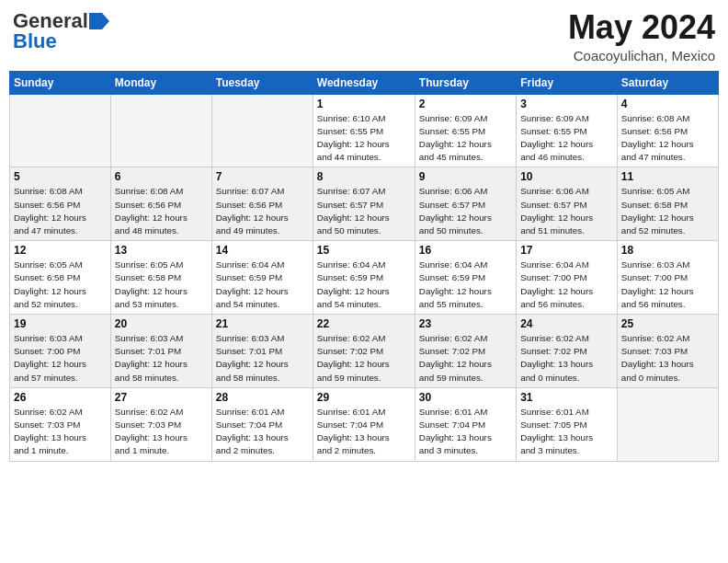 The width and height of the screenshot is (728, 563). I want to click on page-header: General Blue May 2024 Coacoyulichan, Mex…, so click(364, 37).